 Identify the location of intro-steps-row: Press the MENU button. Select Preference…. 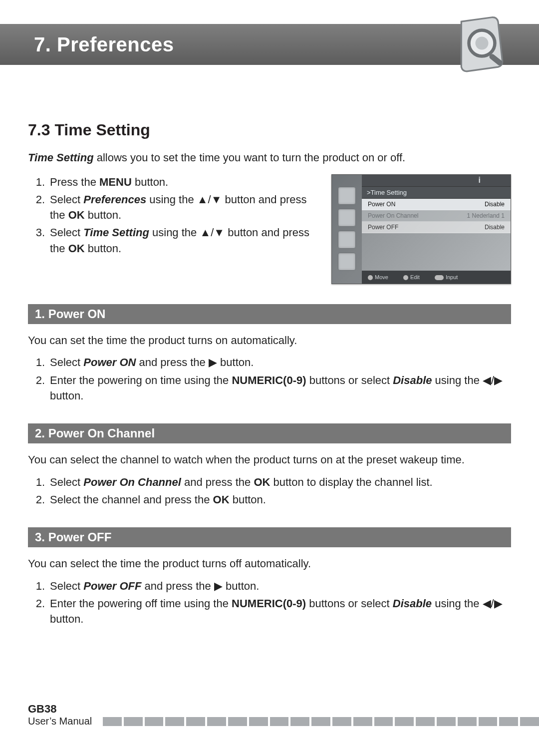
(270, 229).